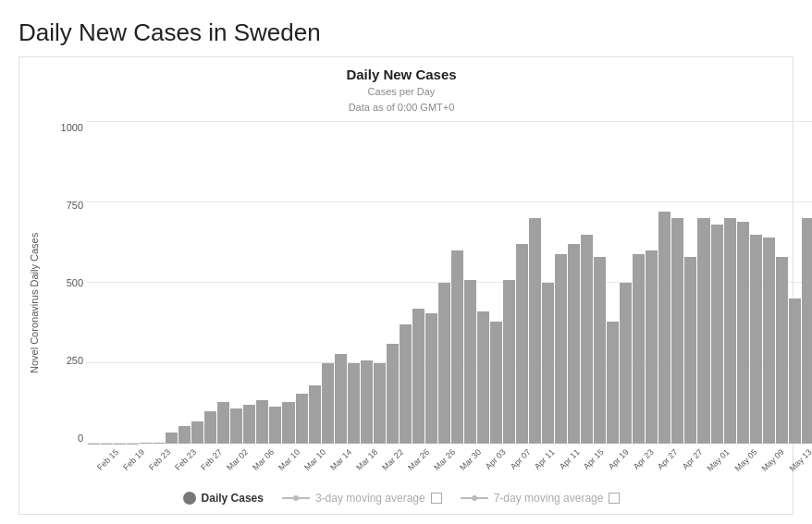 The width and height of the screenshot is (812, 524). What do you see at coordinates (401, 100) in the screenshot?
I see `chart-subtitle: Cases per Day Data as of 0:00 GMT+0` at bounding box center [401, 100].